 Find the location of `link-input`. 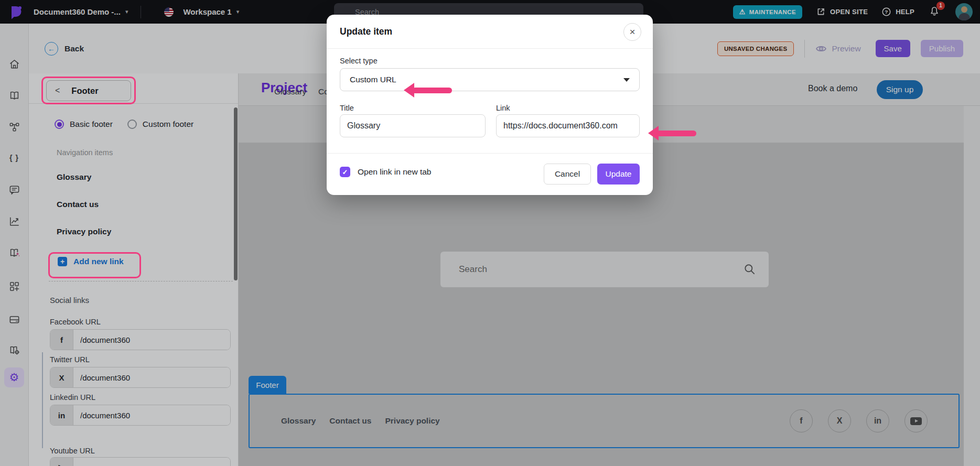

link-input is located at coordinates (568, 126).